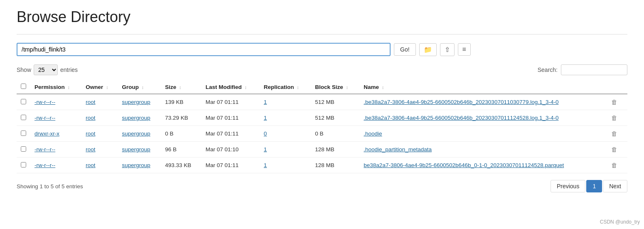  What do you see at coordinates (47, 70) in the screenshot?
I see `show-entries: Show 25 10 50 100 entries` at bounding box center [47, 70].